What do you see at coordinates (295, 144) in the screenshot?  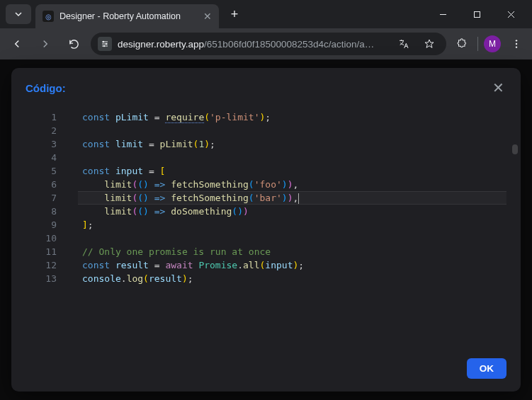 I see `code-line: const limit = pLimit(1);` at bounding box center [295, 144].